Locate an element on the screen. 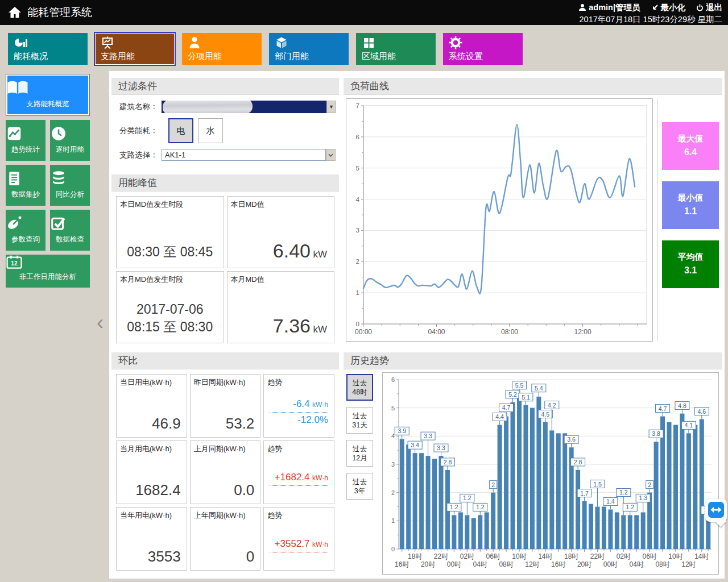 This screenshot has height=582, width=728. svg-text: 5 is located at coordinates (393, 408).